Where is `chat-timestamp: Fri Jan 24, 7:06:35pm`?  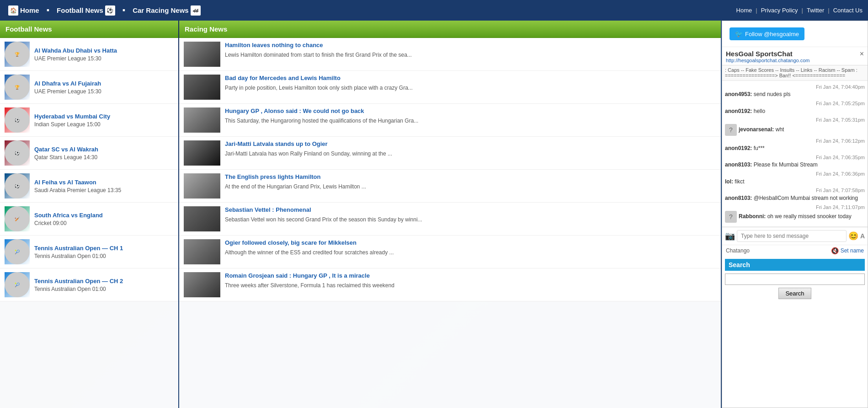
chat-timestamp: Fri Jan 24, 7:06:35pm is located at coordinates (795, 157).